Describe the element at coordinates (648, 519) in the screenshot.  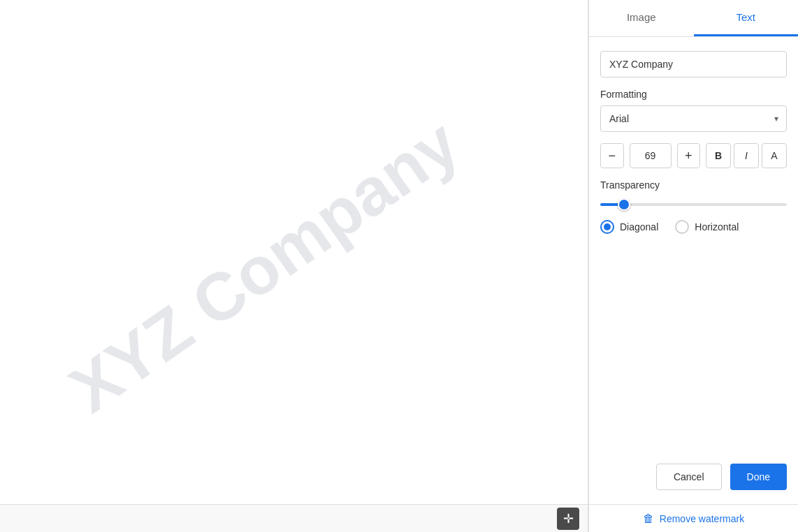
I see `trash-icon: 🗑` at that location.